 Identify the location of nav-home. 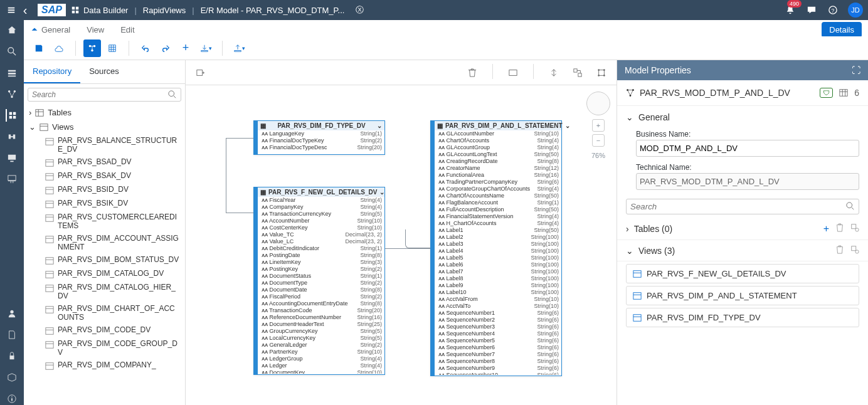
(12, 30).